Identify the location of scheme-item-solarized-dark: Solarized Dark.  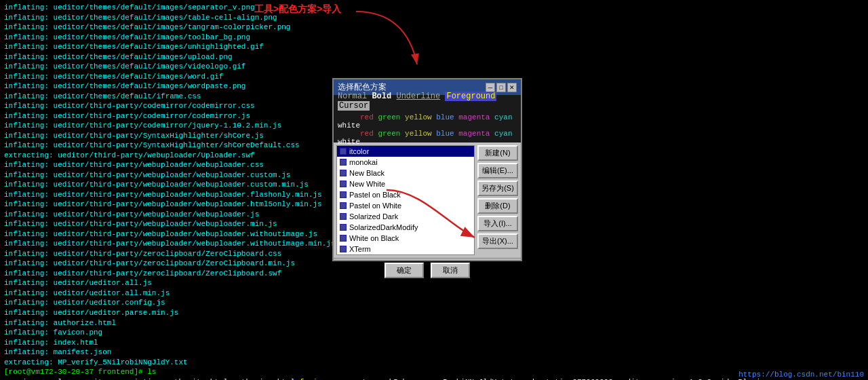
(406, 216).